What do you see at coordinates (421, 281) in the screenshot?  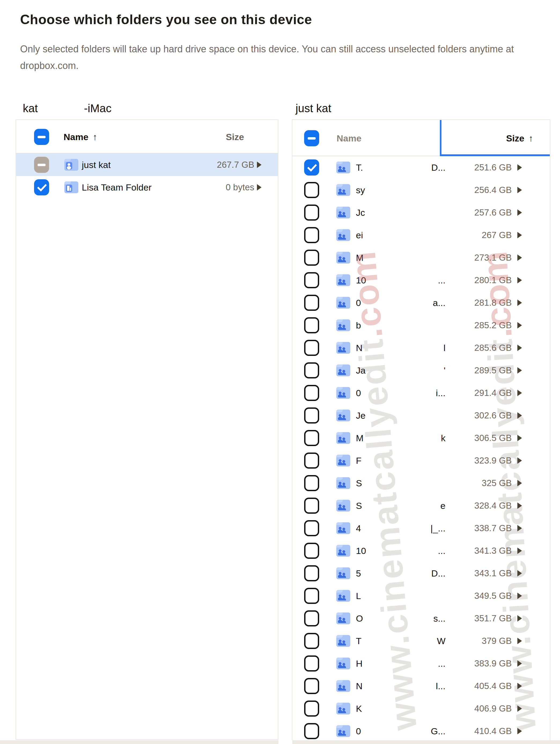 I see `folder-row: 10 ... 280.1 GB` at bounding box center [421, 281].